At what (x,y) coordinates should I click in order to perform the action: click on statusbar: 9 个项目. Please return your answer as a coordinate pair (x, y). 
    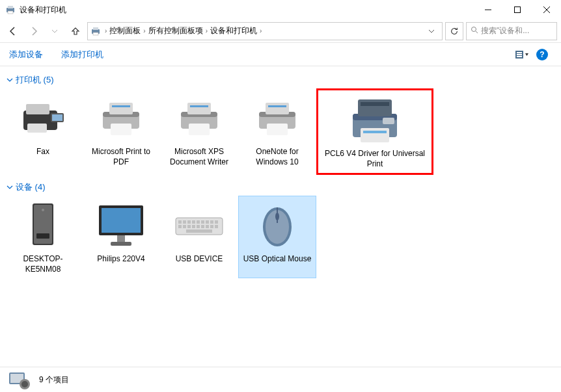
    Looking at the image, I should click on (280, 380).